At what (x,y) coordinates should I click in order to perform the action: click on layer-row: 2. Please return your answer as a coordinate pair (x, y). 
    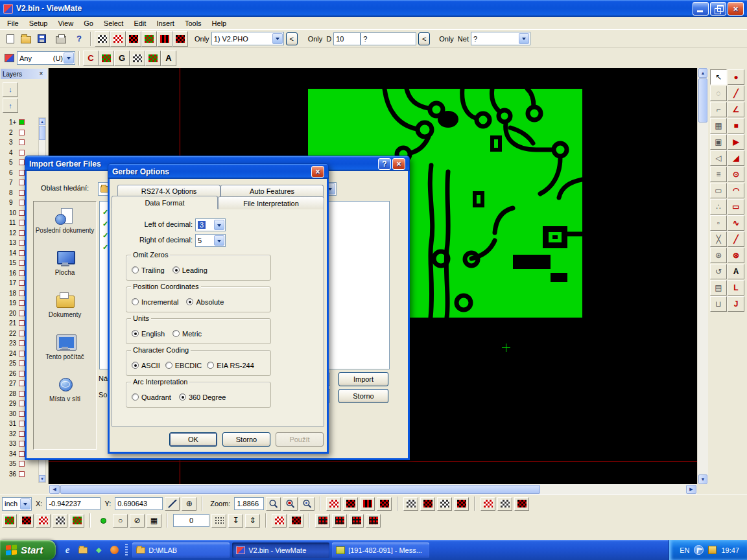
    Looking at the image, I should click on (16, 133).